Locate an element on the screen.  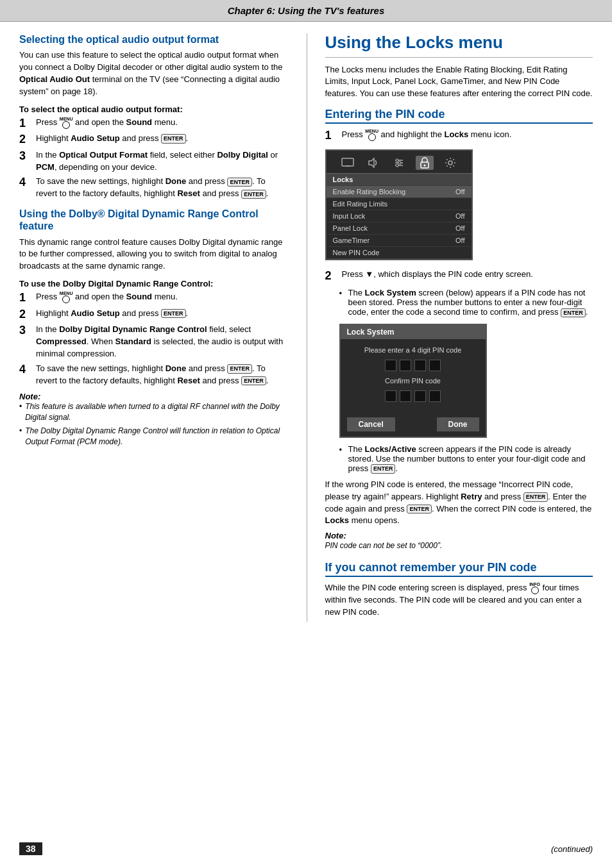
page-number: 38 is located at coordinates (31, 849).